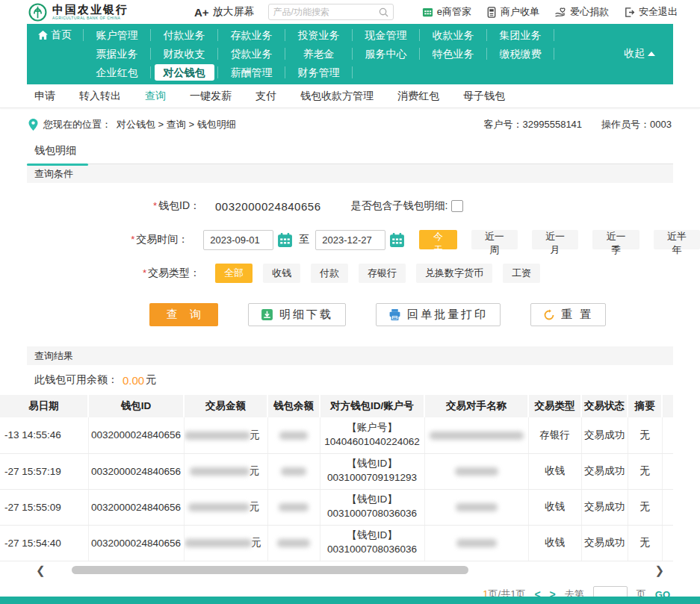 The height and width of the screenshot is (604, 700). What do you see at coordinates (350, 355) in the screenshot?
I see `query-result-header: 查询结果` at bounding box center [350, 355].